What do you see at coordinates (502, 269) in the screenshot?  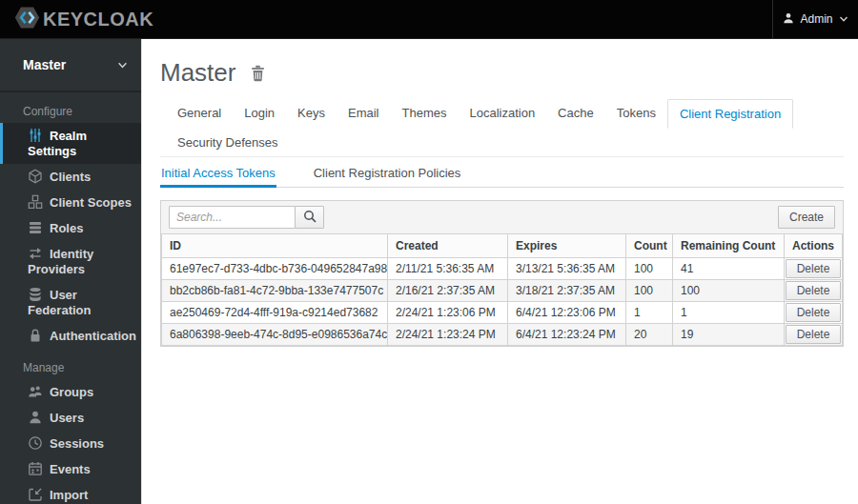 I see `table-row: 61e97ec7-d733-4dbc-b736-049652847a982/11…` at bounding box center [502, 269].